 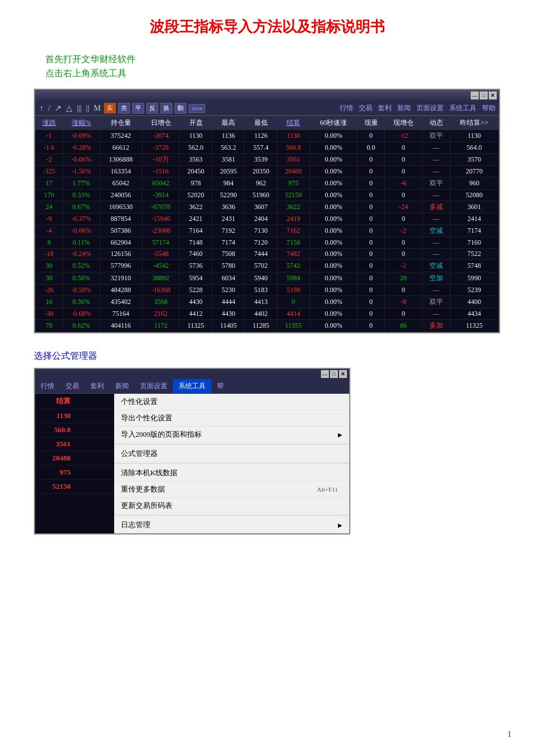 What do you see at coordinates (228, 136) in the screenshot?
I see `table-cell: 1136` at bounding box center [228, 136].